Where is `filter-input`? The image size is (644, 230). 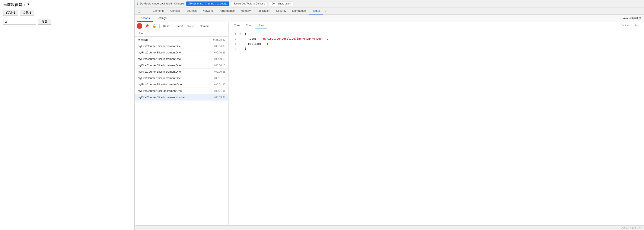 filter-input is located at coordinates (182, 33).